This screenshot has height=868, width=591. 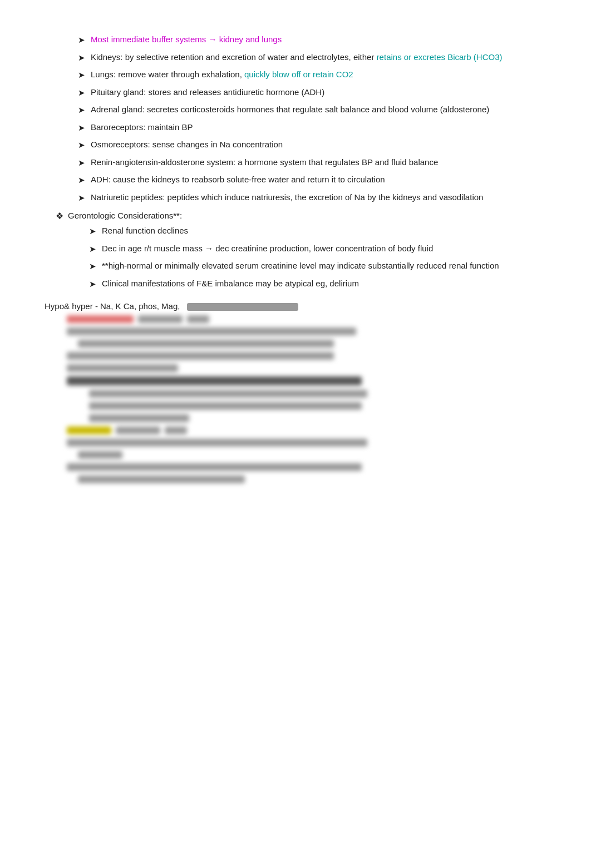 What do you see at coordinates (312, 344) in the screenshot?
I see `blurred-row-2b` at bounding box center [312, 344].